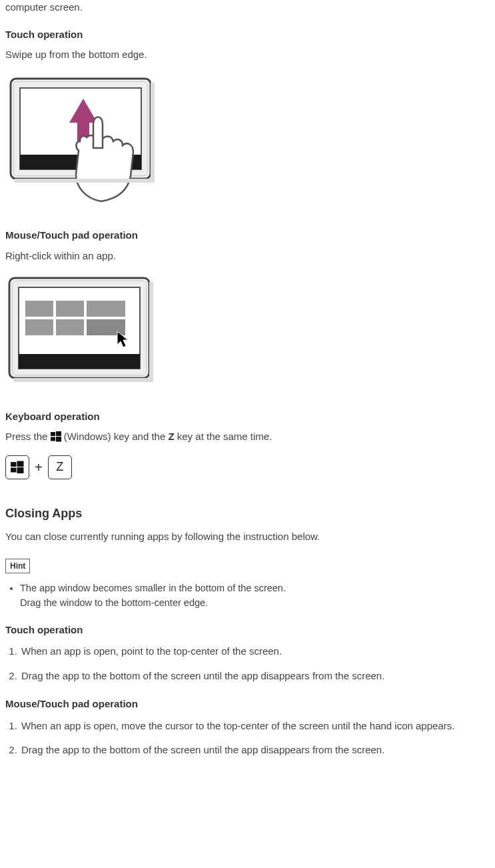 The image size is (495, 868). I want to click on mouse-operation-heading: Mouse/Touch pad operation, so click(248, 236).